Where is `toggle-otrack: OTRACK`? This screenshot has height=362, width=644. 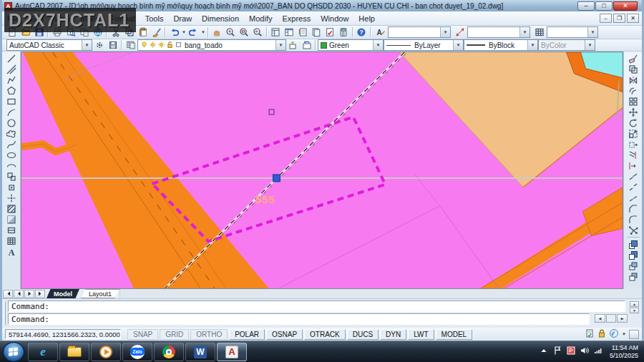
toggle-otrack: OTRACK is located at coordinates (325, 335).